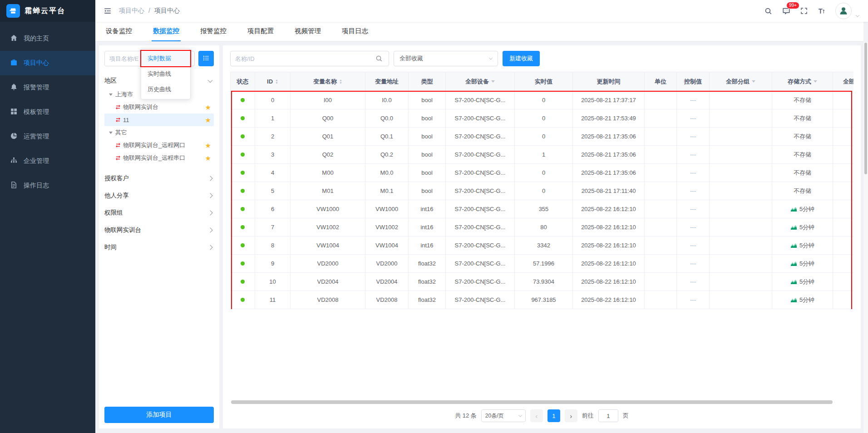 The height and width of the screenshot is (433, 868). I want to click on dropdown-item: 实时曲线, so click(166, 74).